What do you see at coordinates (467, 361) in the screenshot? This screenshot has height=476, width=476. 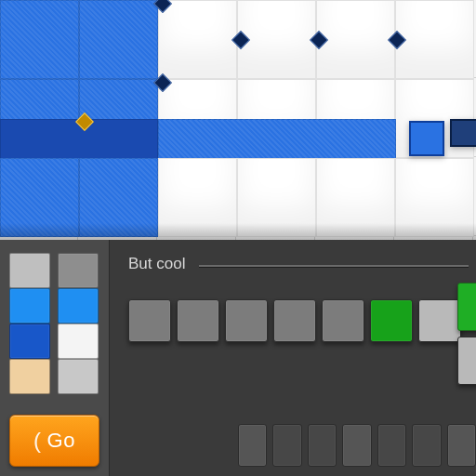 I see `extra-swatch-light` at bounding box center [467, 361].